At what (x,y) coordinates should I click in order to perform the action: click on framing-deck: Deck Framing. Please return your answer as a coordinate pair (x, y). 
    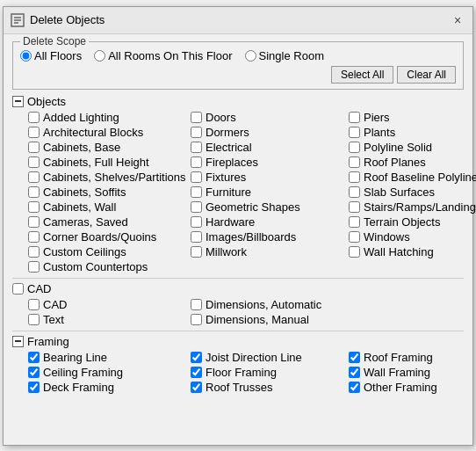
    Looking at the image, I should click on (109, 387).